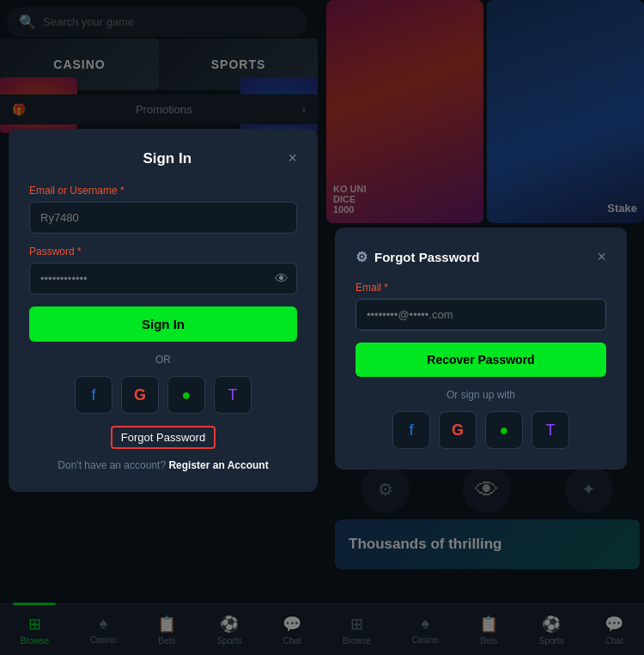 This screenshot has height=655, width=644. What do you see at coordinates (163, 209) in the screenshot?
I see `email-field-group: Email or Username *` at bounding box center [163, 209].